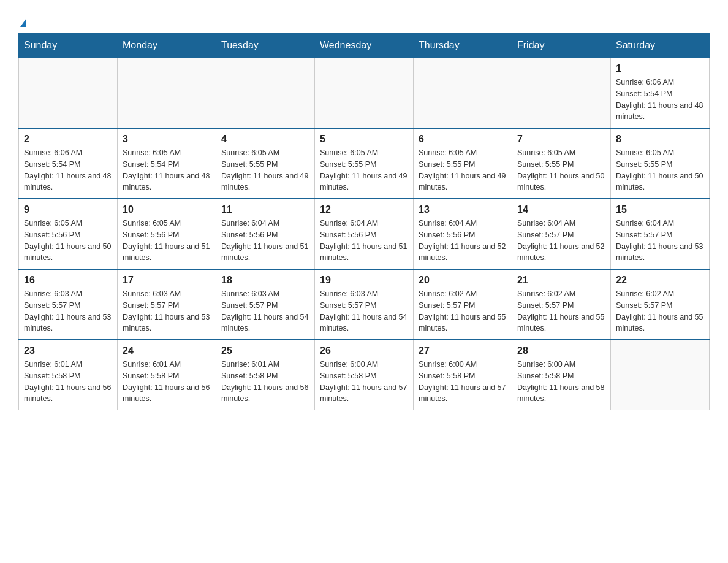  I want to click on calendar-cell: 12Sunrise: 6:04 AMSunset: 5:56 PMDayligh…, so click(364, 234).